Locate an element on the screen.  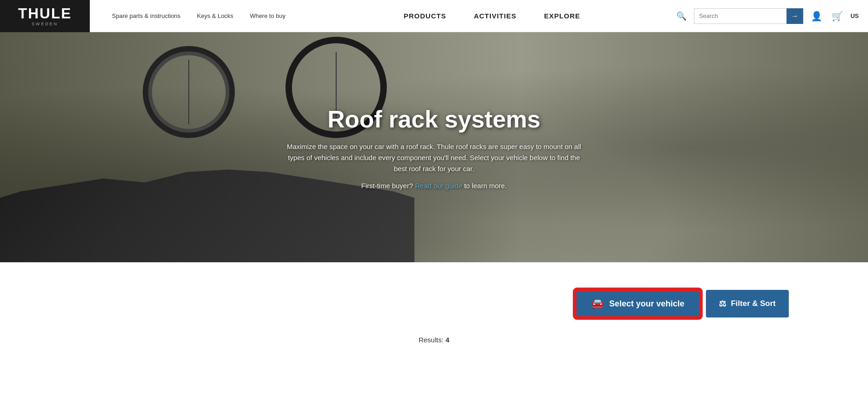
top-links-bar: Spare parts & instructions Keys & Locks … is located at coordinates (199, 16).